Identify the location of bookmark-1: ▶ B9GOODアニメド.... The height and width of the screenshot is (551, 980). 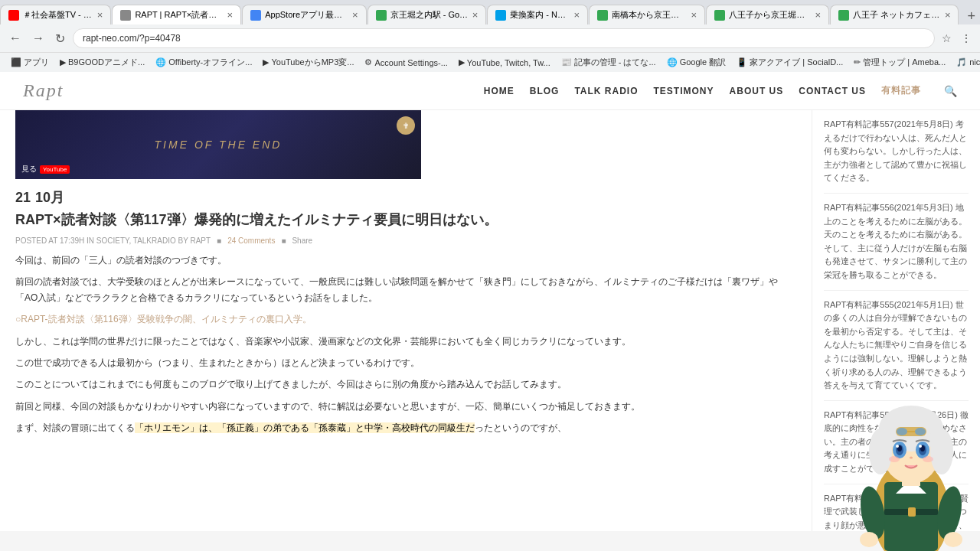
(103, 63).